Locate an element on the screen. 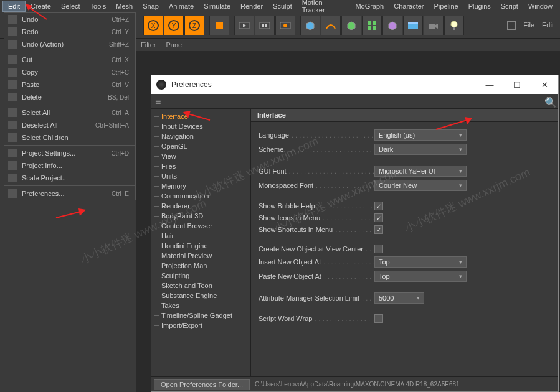 This screenshot has width=560, height=392. preferences-titlebar: Preferences — ☐ ✕ is located at coordinates (355, 85).